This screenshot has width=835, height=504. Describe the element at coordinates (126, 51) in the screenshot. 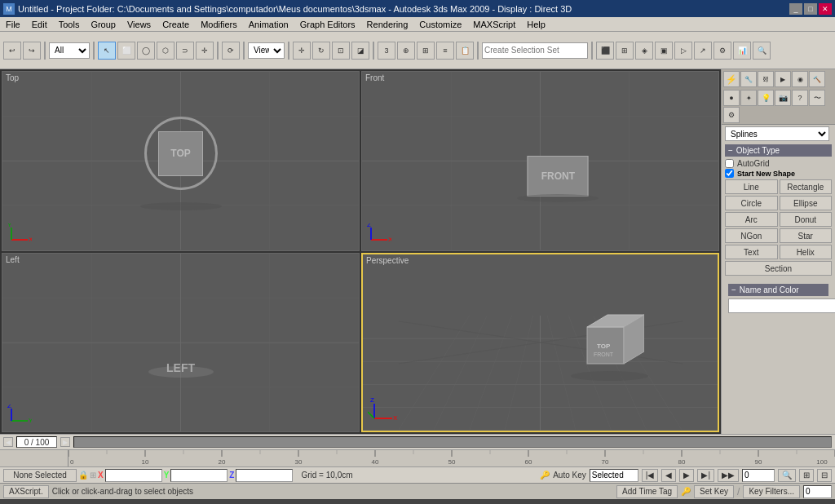

I see `select-region-rect-button: ⬜` at that location.